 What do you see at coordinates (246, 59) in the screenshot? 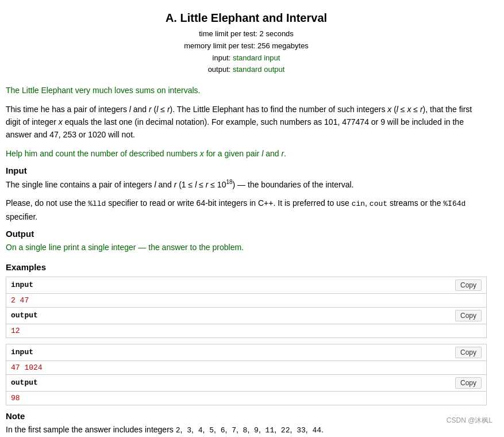
I see `input-type: input: standard input` at bounding box center [246, 59].